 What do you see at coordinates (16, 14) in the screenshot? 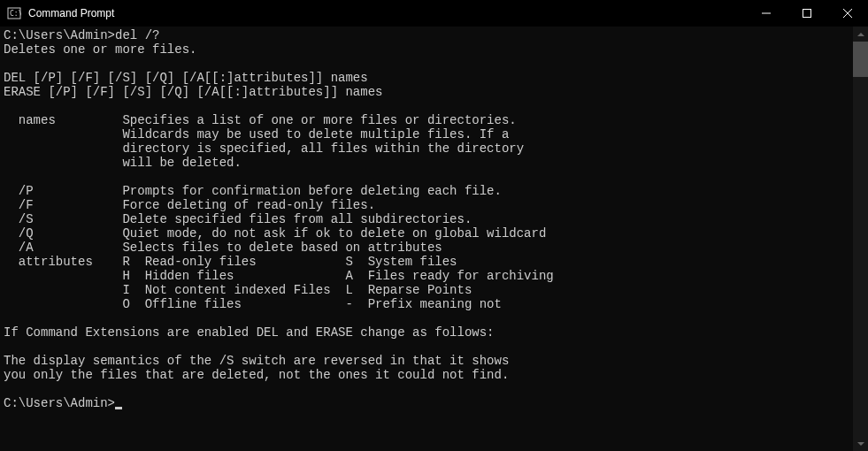
I see `svg-text: C:\` at bounding box center [16, 14].